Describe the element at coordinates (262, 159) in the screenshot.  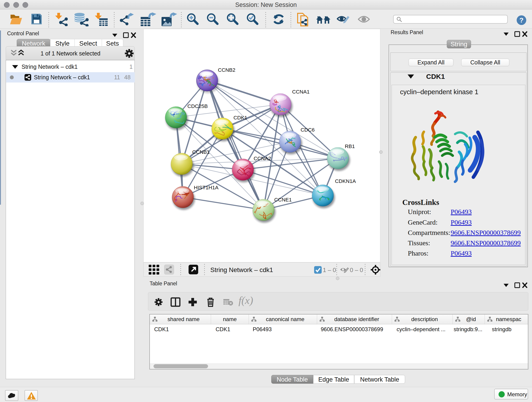
I see `svg-text: CCNA2` at that location.